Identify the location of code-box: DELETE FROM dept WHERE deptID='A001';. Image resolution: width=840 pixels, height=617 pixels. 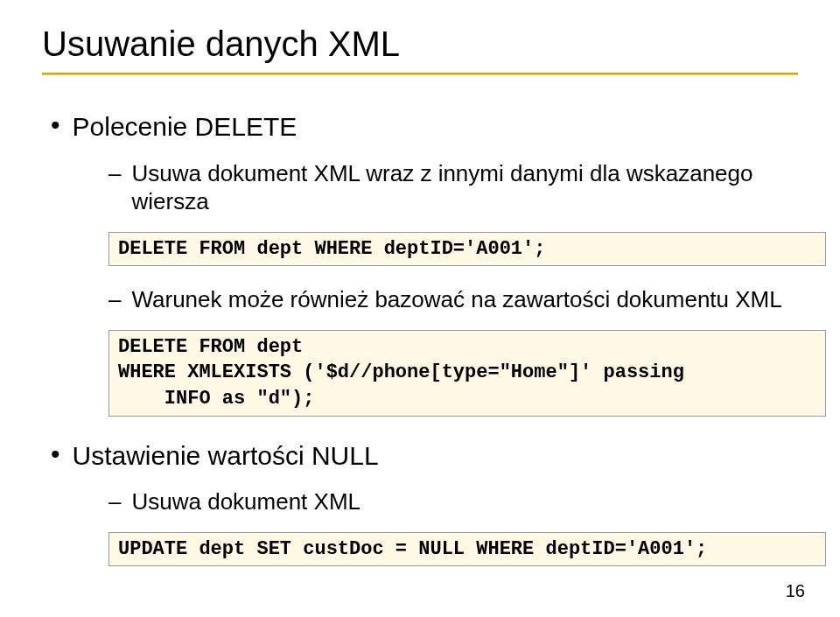
(467, 249).